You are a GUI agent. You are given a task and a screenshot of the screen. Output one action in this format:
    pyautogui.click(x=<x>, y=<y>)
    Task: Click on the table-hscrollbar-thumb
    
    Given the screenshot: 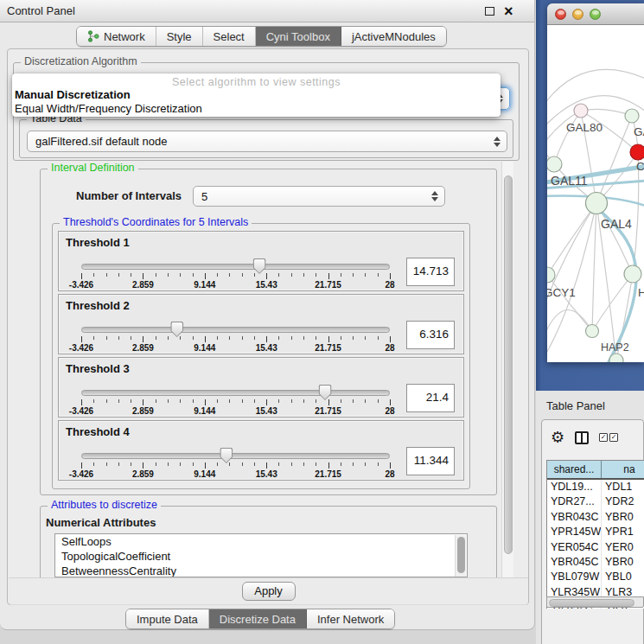 What is the action you would take?
    pyautogui.click(x=591, y=603)
    